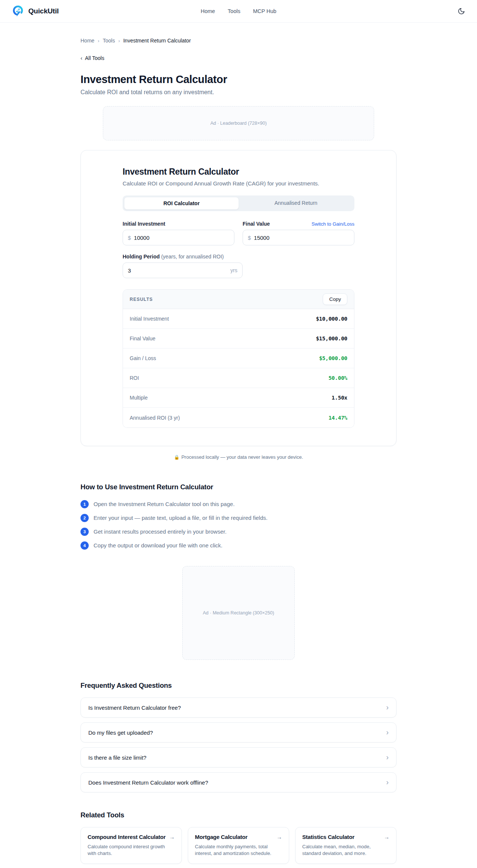  Describe the element at coordinates (339, 398) in the screenshot. I see `result-value: 1.50x` at that location.